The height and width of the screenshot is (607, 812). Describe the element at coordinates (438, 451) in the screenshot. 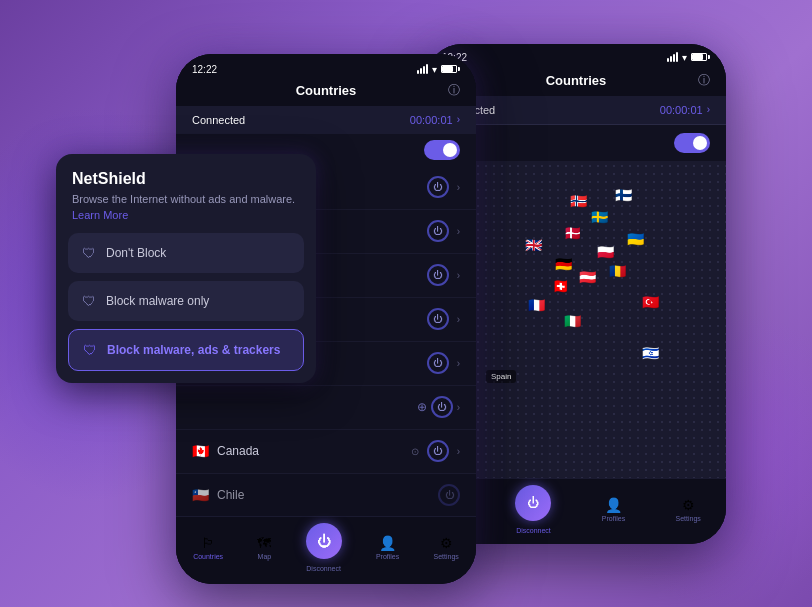

I see `canada-power: ⏻` at that location.